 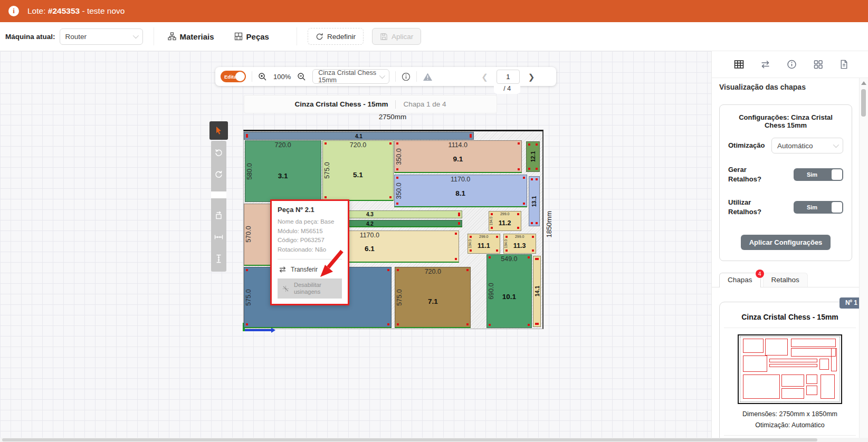 I want to click on materiais-button: Materiais, so click(x=191, y=37).